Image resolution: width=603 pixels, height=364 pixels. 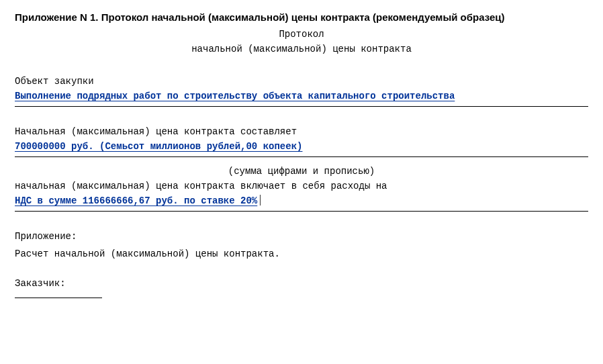 What do you see at coordinates (261, 200) in the screenshot?
I see `text-cursor` at bounding box center [261, 200].